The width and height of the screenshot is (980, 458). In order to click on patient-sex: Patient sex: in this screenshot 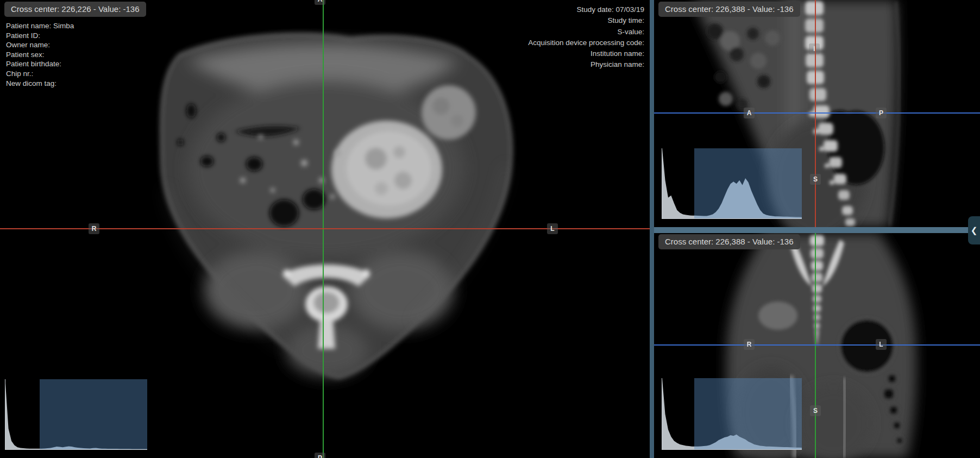, I will do `click(40, 55)`.